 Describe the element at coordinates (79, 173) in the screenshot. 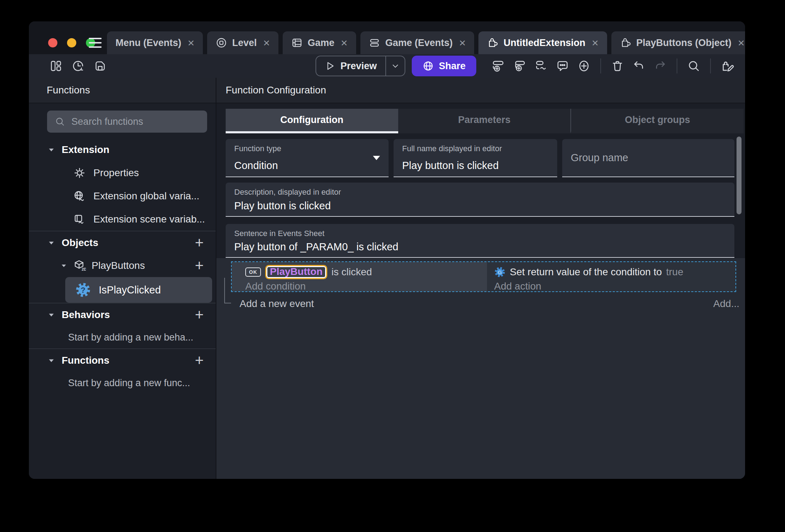

I see `gear-icon` at that location.